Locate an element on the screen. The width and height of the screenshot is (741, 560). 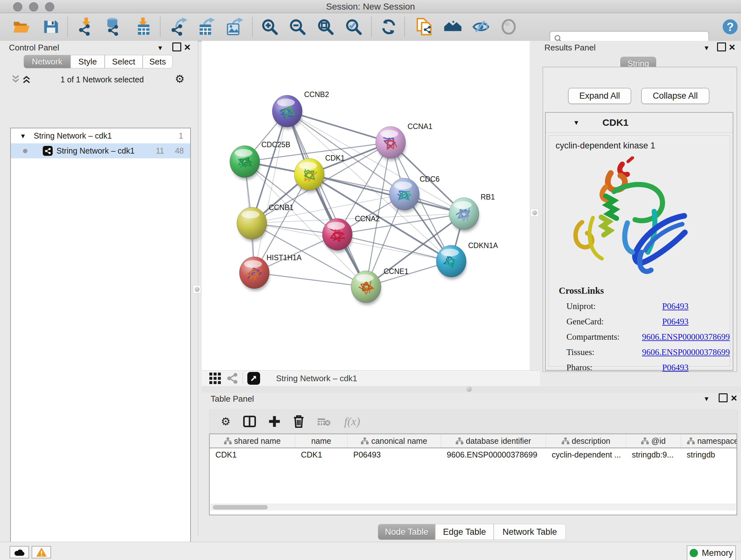
results-panel-float-icon is located at coordinates (722, 47).